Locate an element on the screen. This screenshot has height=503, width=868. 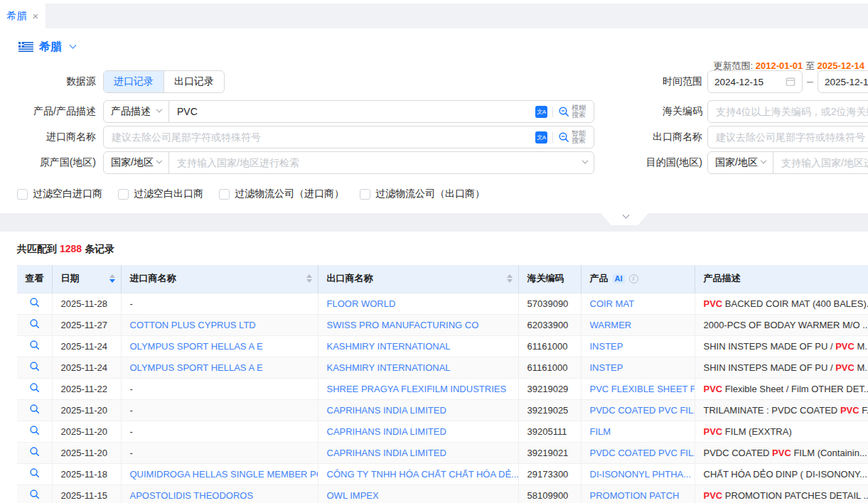
exporter-link: SHREE PRAGYA FLEXIFILM INDUSTRIES is located at coordinates (417, 389).